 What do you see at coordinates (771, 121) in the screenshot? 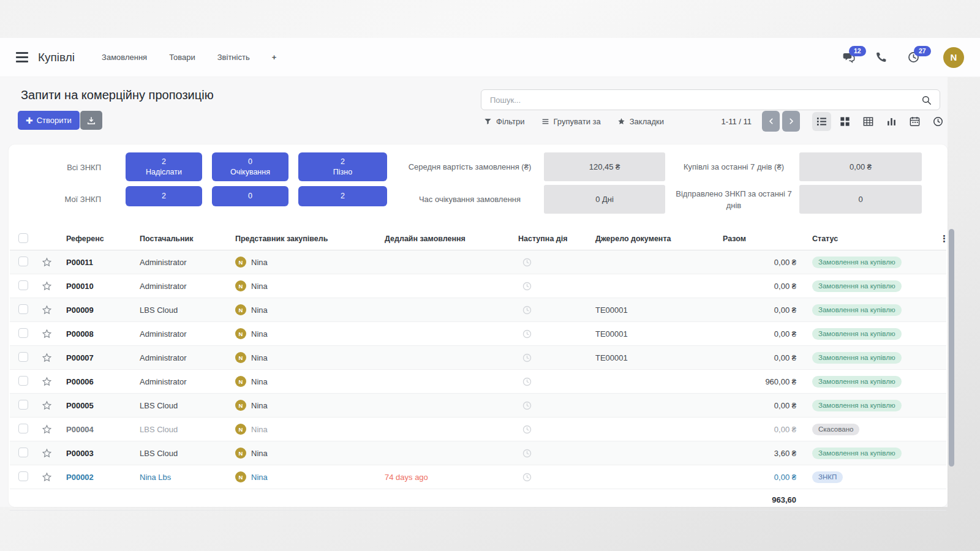
I see `pager-prev-button` at bounding box center [771, 121].